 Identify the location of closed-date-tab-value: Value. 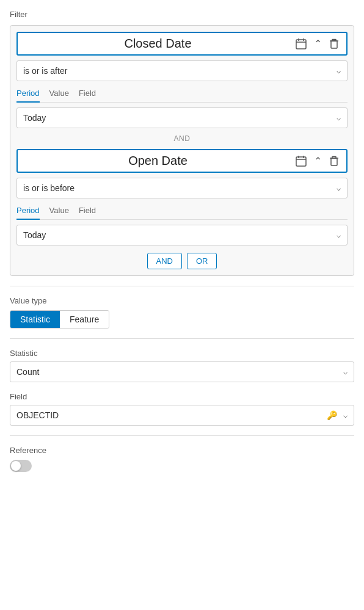
(59, 94).